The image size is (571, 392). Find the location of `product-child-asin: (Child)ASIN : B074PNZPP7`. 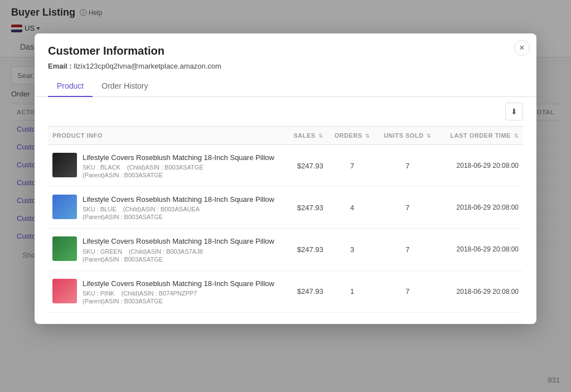

product-child-asin: (Child)ASIN : B074PNZPP7 is located at coordinates (159, 293).